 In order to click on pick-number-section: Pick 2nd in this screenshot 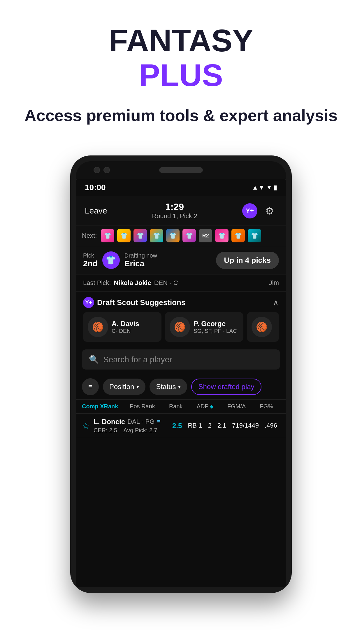, I will do `click(90, 260)`.